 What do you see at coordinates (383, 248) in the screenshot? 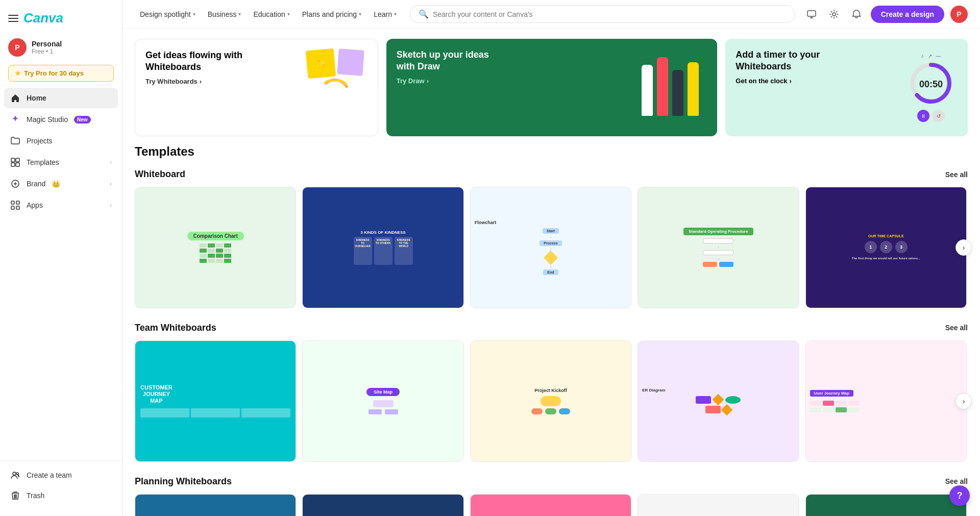
I see `template-kindness: 3 KINDS OF KINDNESS KINDNESS TO OURSELVE…` at bounding box center [383, 248].